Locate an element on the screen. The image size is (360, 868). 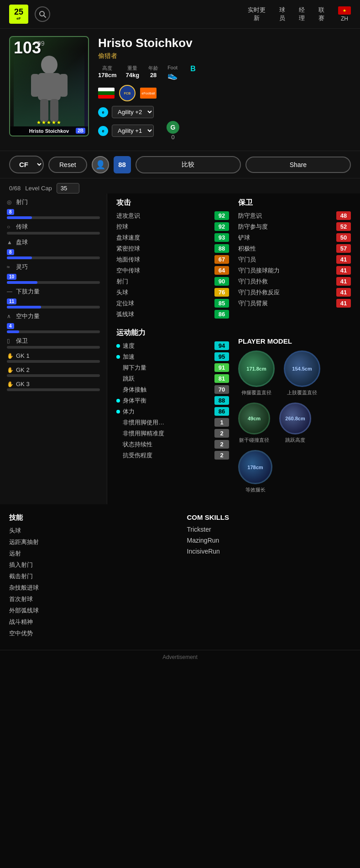
athletic-val: 86 is located at coordinates (222, 412).